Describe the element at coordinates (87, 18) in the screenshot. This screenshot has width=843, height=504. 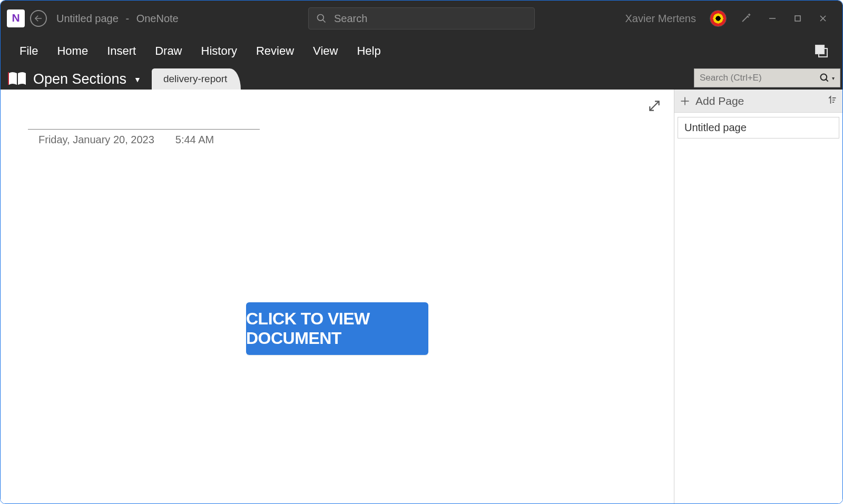
I see `doc-title: Untitled page` at that location.